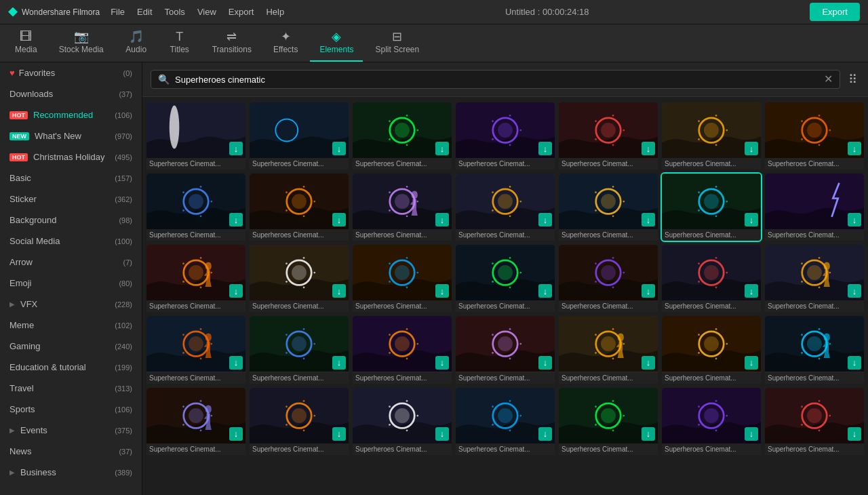 The height and width of the screenshot is (495, 868). Describe the element at coordinates (71, 388) in the screenshot. I see `sidebar-item-travel: Travel(313)` at that location.